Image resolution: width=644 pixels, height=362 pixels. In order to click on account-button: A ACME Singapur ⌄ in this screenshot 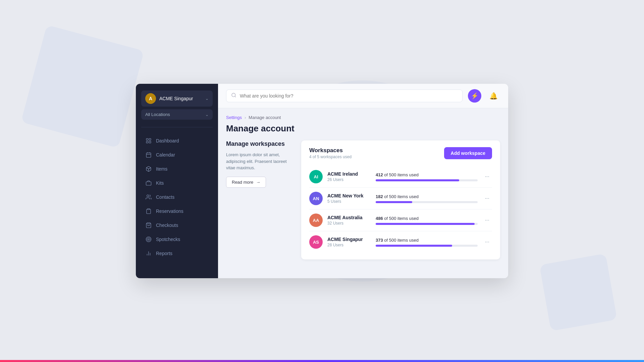, I will do `click(177, 99)`.